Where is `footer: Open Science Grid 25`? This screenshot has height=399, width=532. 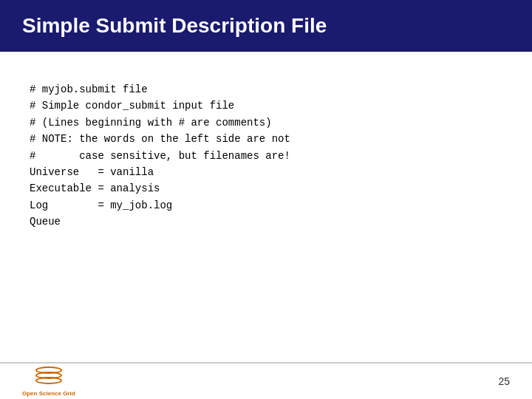 footer: Open Science Grid 25 is located at coordinates (266, 381).